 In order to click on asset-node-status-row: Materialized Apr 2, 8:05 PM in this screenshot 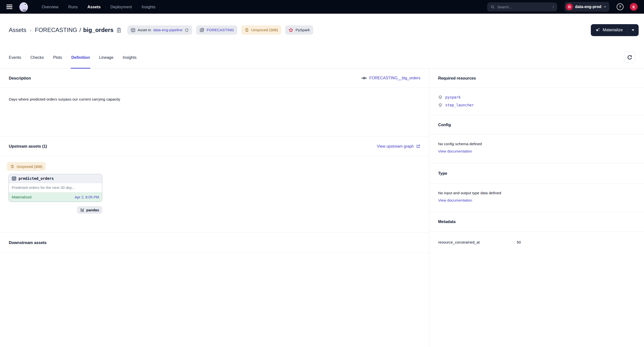, I will do `click(56, 197)`.